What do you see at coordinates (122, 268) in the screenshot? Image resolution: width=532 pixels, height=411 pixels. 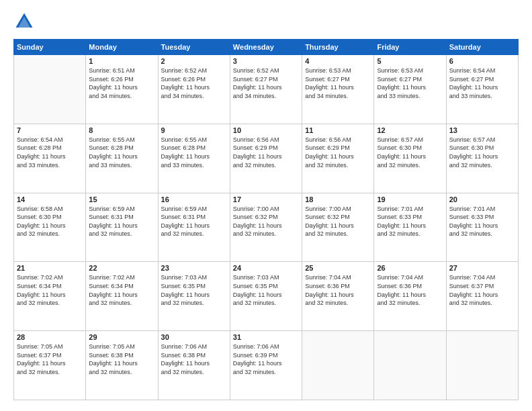 I see `day-number: 22` at bounding box center [122, 268].